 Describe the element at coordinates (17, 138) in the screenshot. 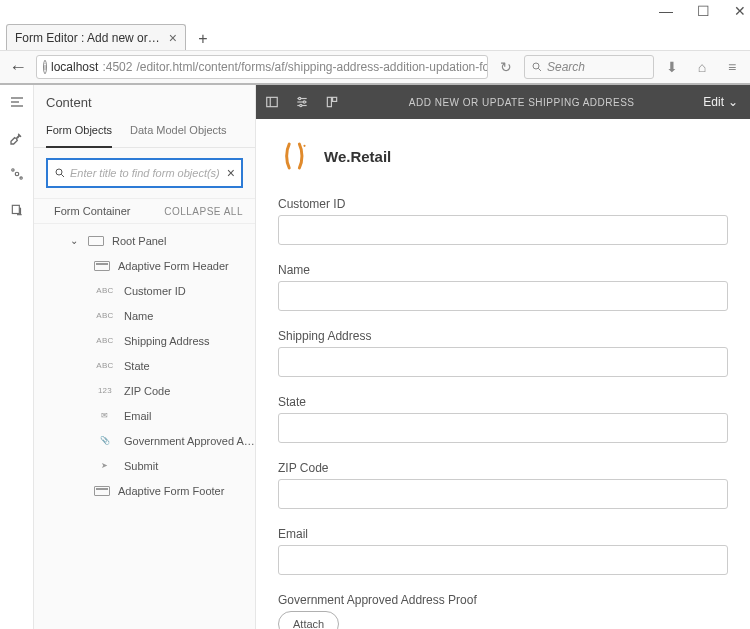

I see `wrench-icon` at that location.